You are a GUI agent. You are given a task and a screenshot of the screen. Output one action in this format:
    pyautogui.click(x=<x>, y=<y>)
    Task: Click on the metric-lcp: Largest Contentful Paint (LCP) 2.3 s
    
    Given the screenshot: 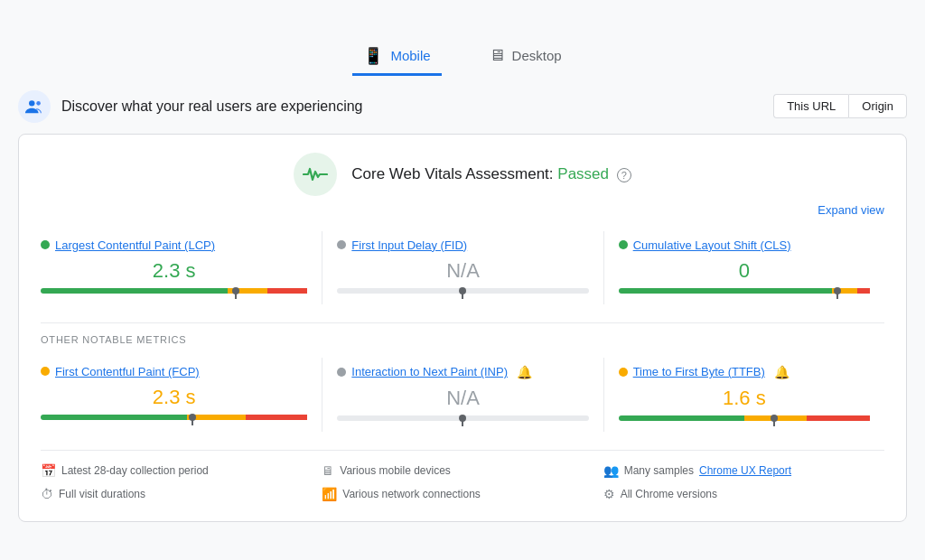 What is the action you would take?
    pyautogui.click(x=181, y=267)
    